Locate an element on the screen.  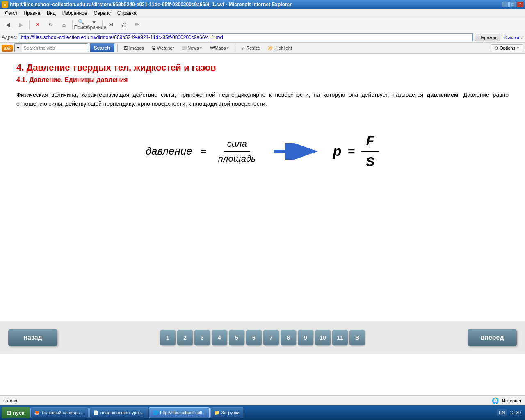
news-button: 📰 News ▼ is located at coordinates (192, 48).